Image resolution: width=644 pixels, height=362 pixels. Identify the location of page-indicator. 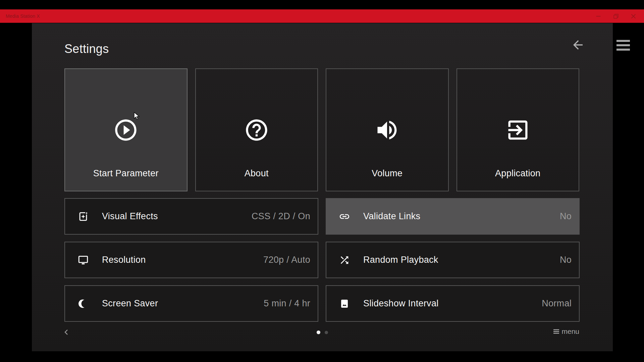
(322, 333).